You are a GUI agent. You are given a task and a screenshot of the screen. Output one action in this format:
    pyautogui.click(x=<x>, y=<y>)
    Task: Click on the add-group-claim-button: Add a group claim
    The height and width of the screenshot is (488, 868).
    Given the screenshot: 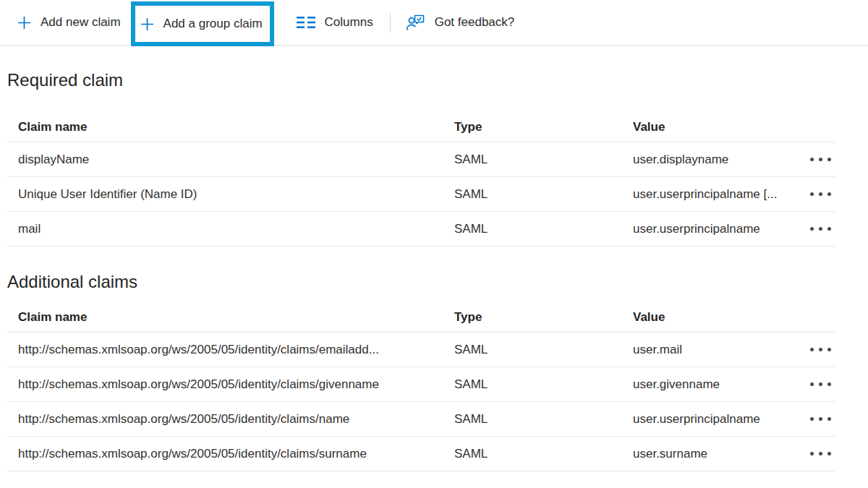 What is the action you would take?
    pyautogui.click(x=201, y=24)
    